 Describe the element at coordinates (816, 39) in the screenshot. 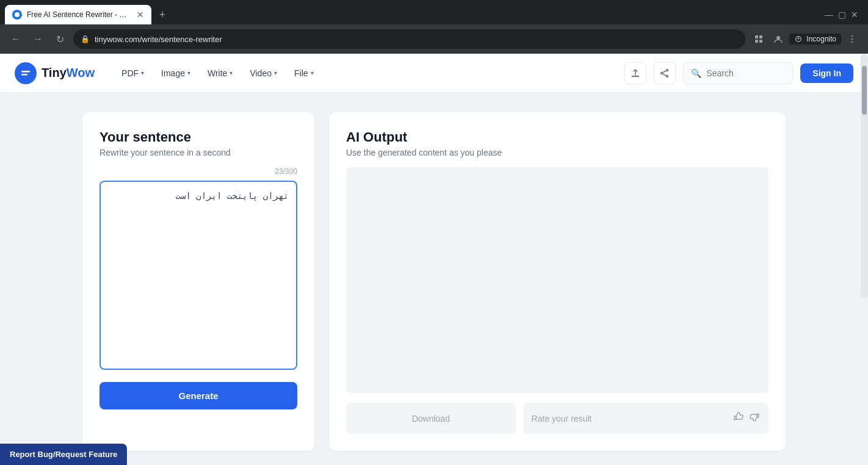

I see `incognito-badge: Incognito` at that location.